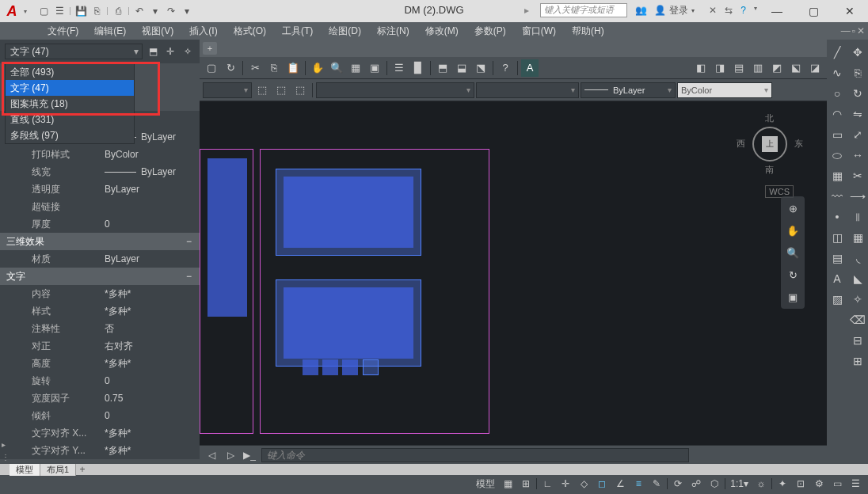  Describe the element at coordinates (858, 176) in the screenshot. I see `trim-icon: ✂` at that location.